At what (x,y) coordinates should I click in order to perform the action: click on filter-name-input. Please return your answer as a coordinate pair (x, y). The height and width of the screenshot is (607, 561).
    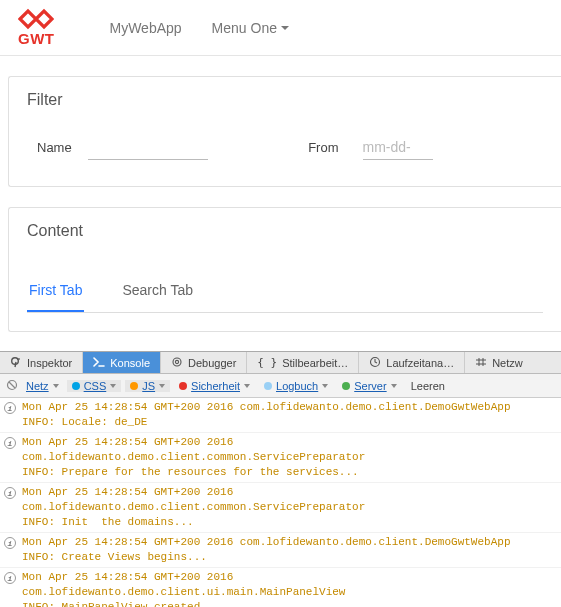
    Looking at the image, I should click on (148, 148).